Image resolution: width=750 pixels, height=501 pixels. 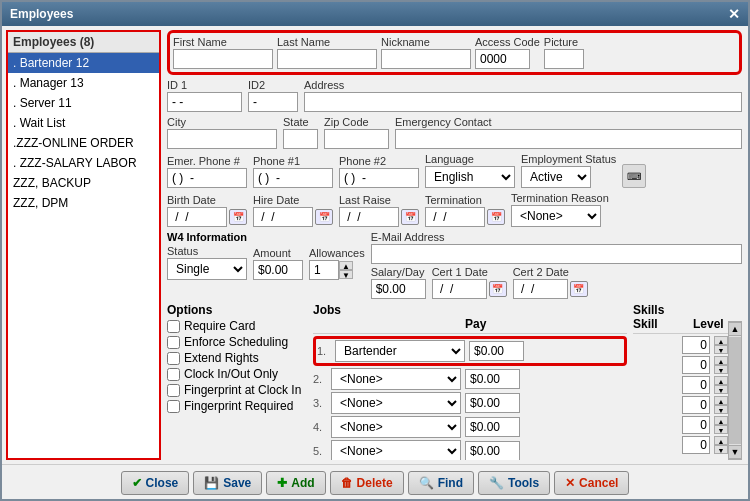 What do you see at coordinates (293, 178) in the screenshot?
I see `phone1-input` at bounding box center [293, 178].